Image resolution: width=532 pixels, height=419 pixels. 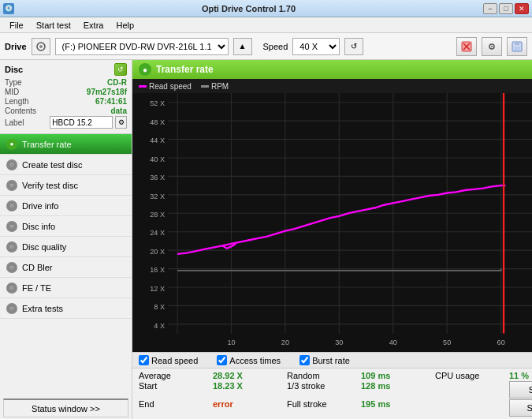 What do you see at coordinates (66, 247) in the screenshot?
I see `nav-item-disc-quality: ○ Disc quality` at bounding box center [66, 247].